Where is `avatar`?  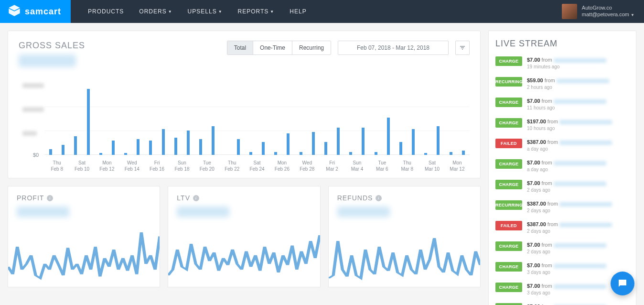
avatar is located at coordinates (569, 11).